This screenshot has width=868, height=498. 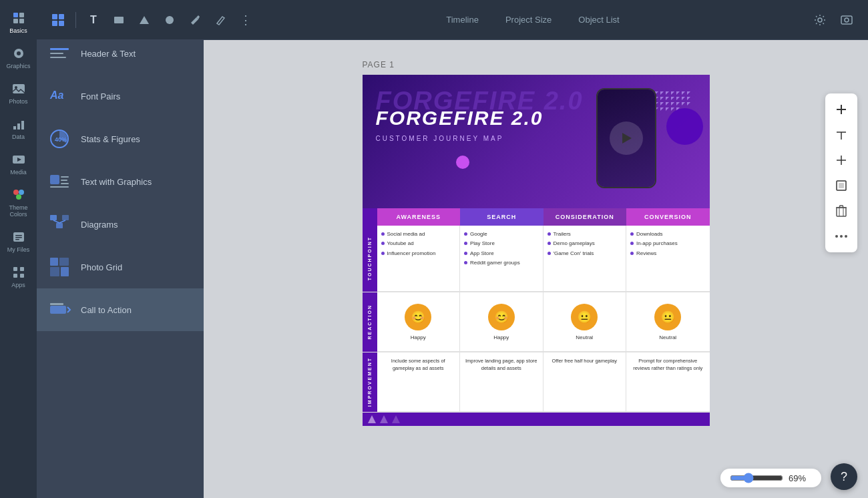 I want to click on sidebar-label-apps: Apps, so click(x=19, y=285).